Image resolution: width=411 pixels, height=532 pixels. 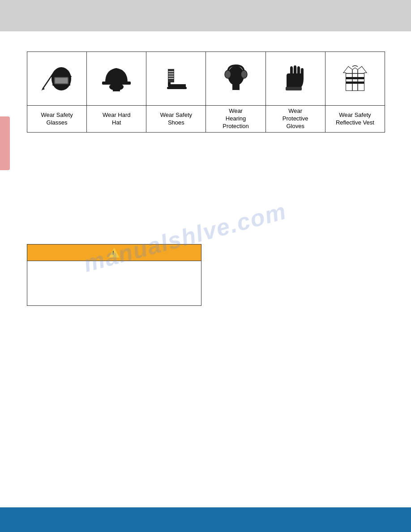 I want to click on hearing-protection-icon-cell, so click(x=235, y=79).